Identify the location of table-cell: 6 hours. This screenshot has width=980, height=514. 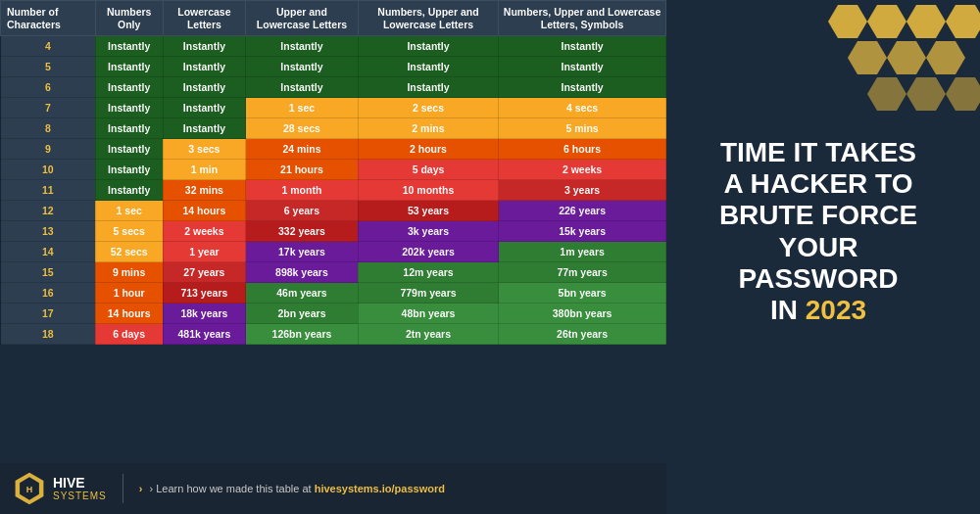
(582, 149).